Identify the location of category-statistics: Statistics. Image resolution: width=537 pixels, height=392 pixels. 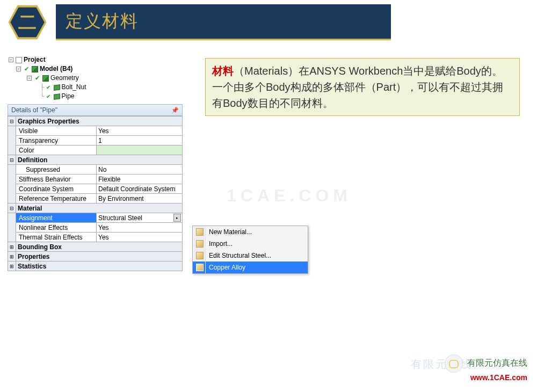
(99, 266).